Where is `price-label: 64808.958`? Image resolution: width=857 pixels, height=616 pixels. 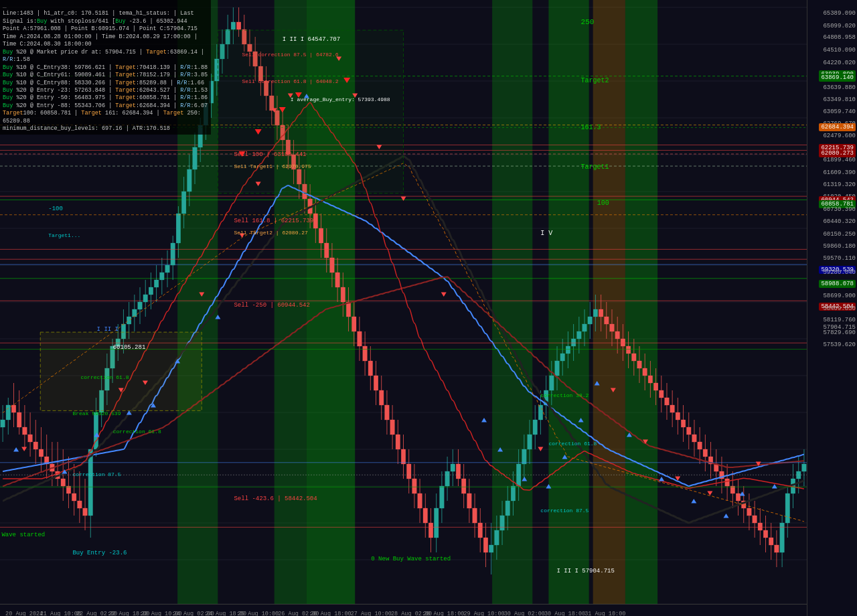 price-label: 64808.958 is located at coordinates (840, 37).